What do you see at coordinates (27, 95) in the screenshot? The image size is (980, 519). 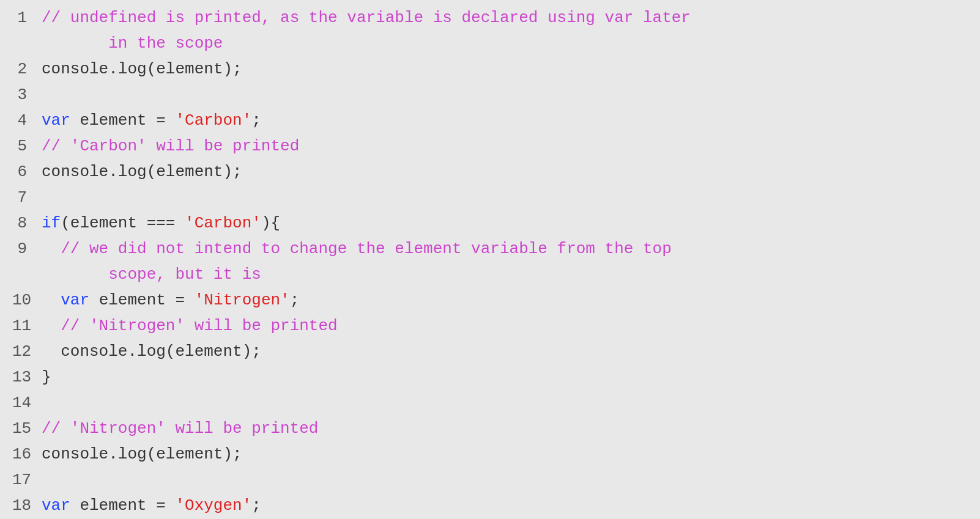 I see `line-number-3: 3` at bounding box center [27, 95].